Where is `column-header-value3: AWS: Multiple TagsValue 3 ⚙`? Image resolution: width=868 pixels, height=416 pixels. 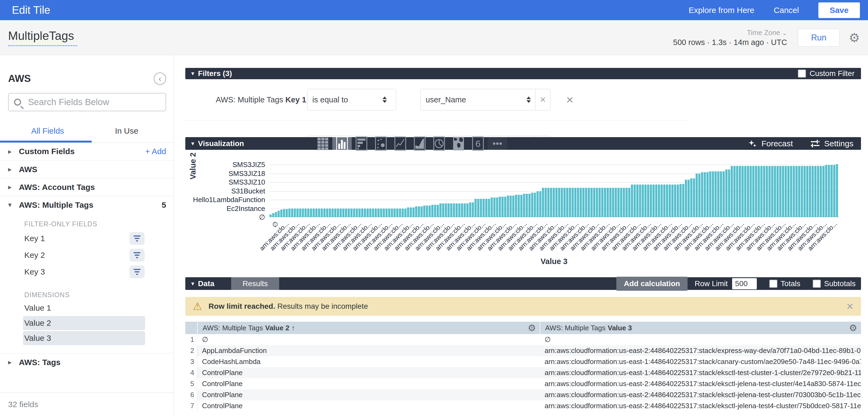
column-header-value3: AWS: Multiple TagsValue 3 ⚙ is located at coordinates (700, 328).